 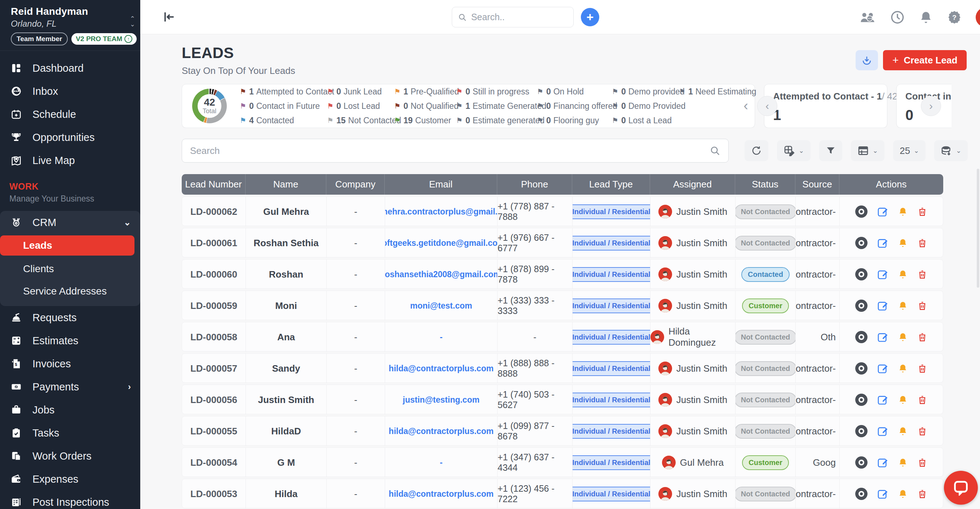 I want to click on bulk-edit-button: ⌄, so click(x=794, y=151).